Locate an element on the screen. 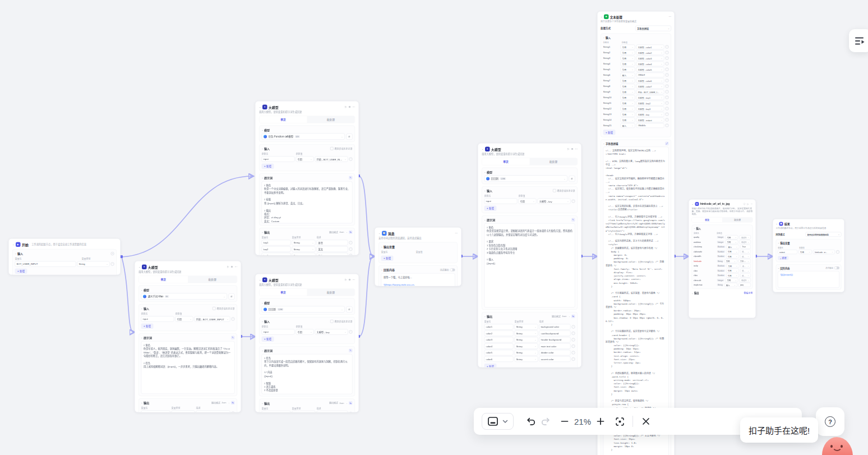 This screenshot has height=455, width=868. tab-single: 单次 is located at coordinates (707, 220).